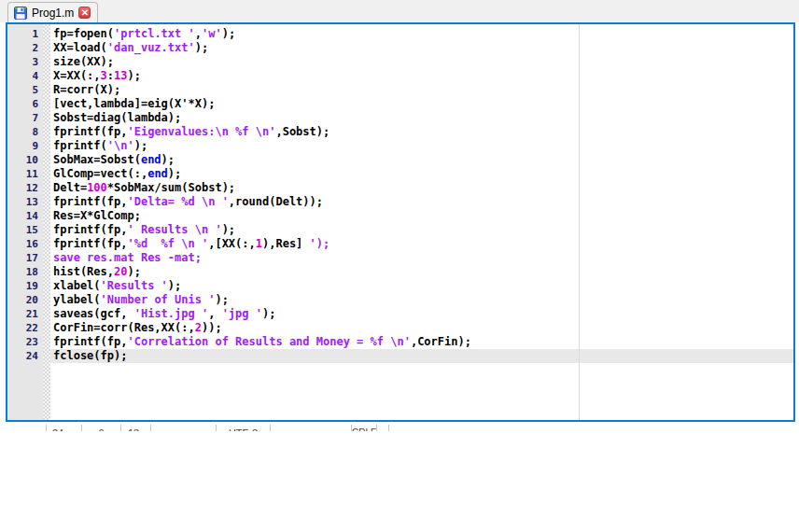 The image size is (799, 532). What do you see at coordinates (400, 245) in the screenshot?
I see `code-line: 16fprintf(fp,'%d %f \n ',[XX(:,1),Res] '…` at bounding box center [400, 245].